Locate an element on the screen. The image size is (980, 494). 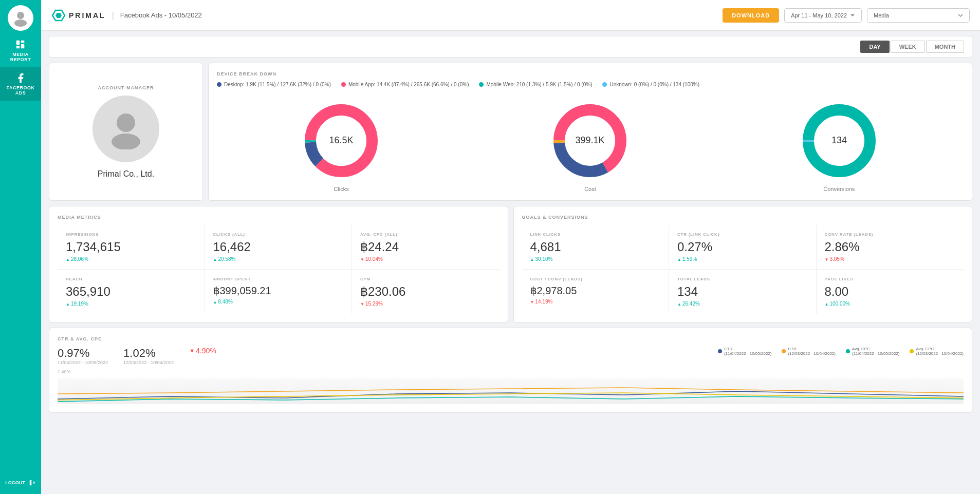
media-metrics-label: MEDIA METRICS is located at coordinates (279, 220).